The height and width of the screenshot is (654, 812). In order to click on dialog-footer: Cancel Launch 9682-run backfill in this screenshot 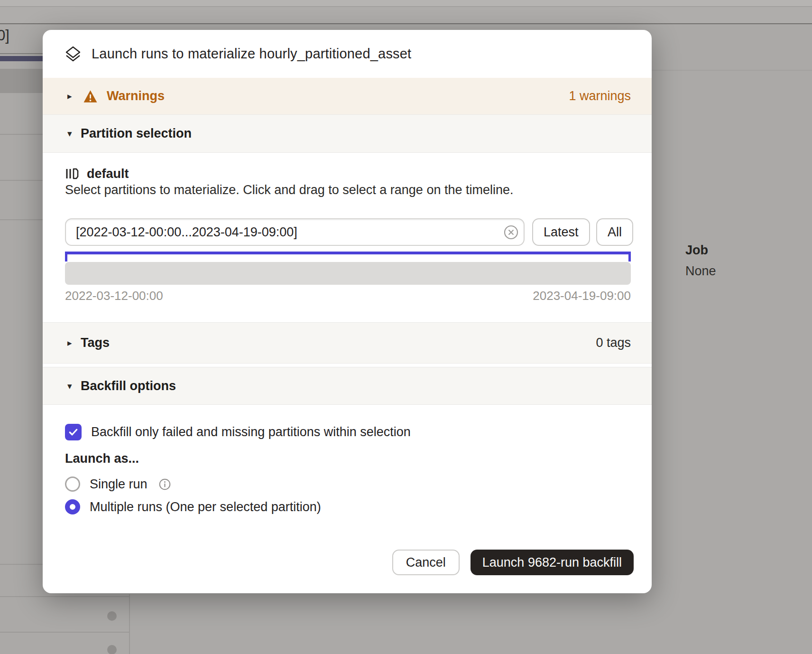, I will do `click(513, 562)`.